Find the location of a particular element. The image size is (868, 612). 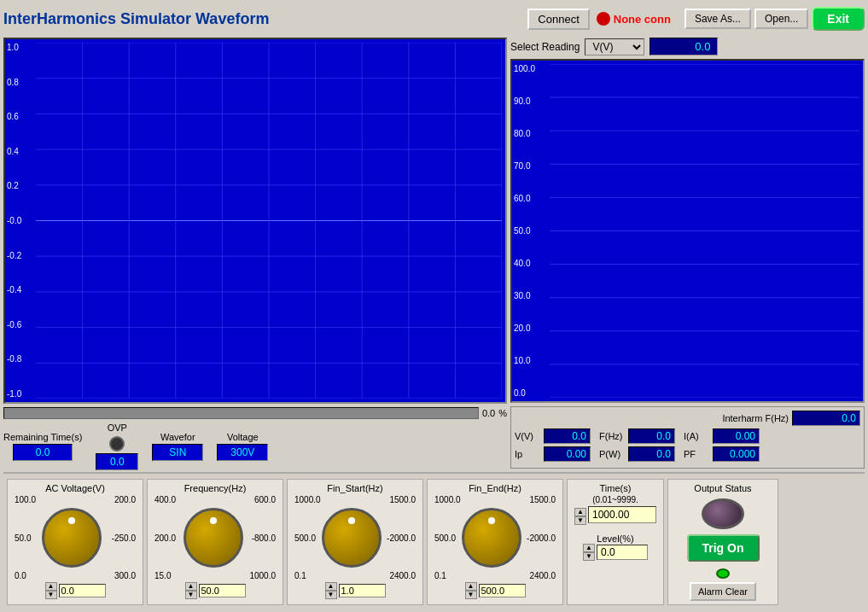

voltage-value: 300V is located at coordinates (242, 452).